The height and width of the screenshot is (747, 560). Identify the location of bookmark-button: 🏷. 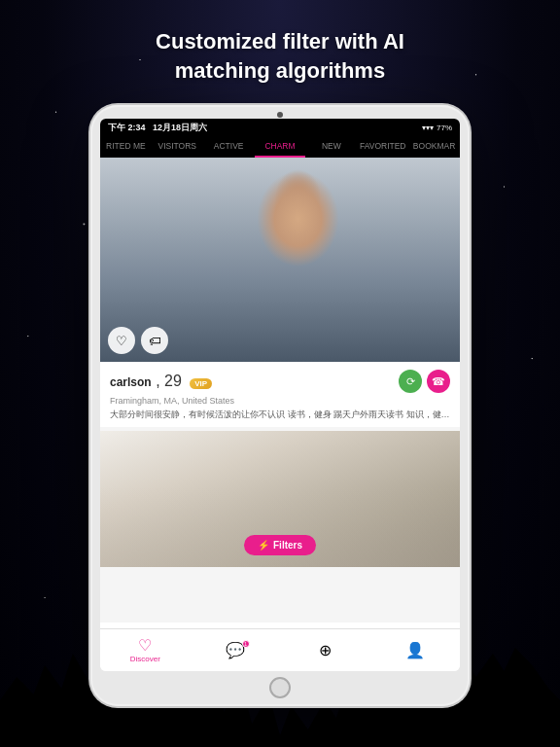
(155, 340).